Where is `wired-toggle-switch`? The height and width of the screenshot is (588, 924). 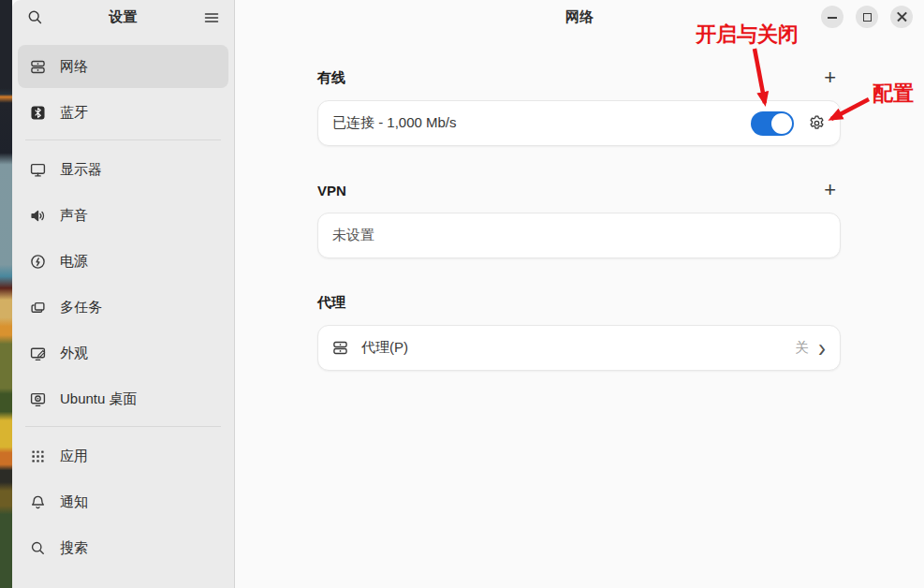
wired-toggle-switch is located at coordinates (772, 124).